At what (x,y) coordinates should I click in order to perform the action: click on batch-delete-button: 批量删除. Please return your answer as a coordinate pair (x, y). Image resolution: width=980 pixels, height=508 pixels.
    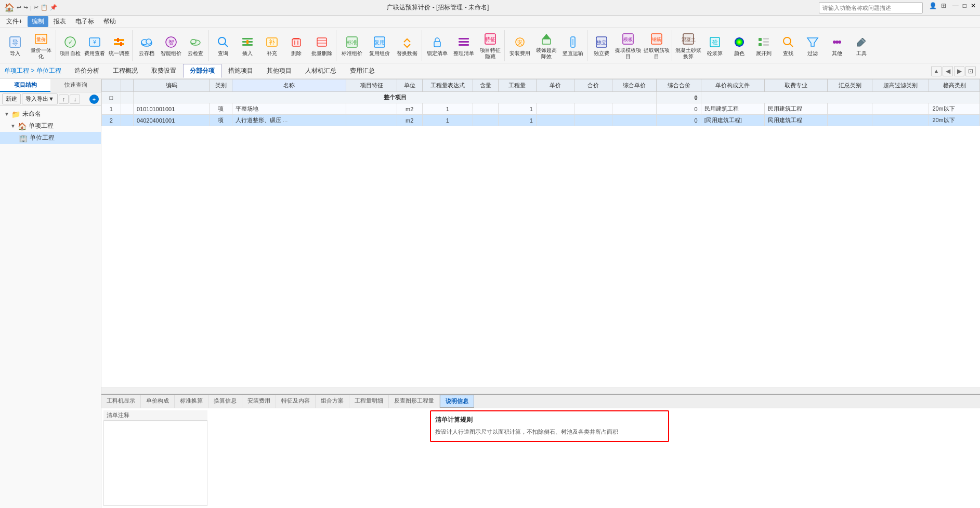
    Looking at the image, I should click on (322, 46).